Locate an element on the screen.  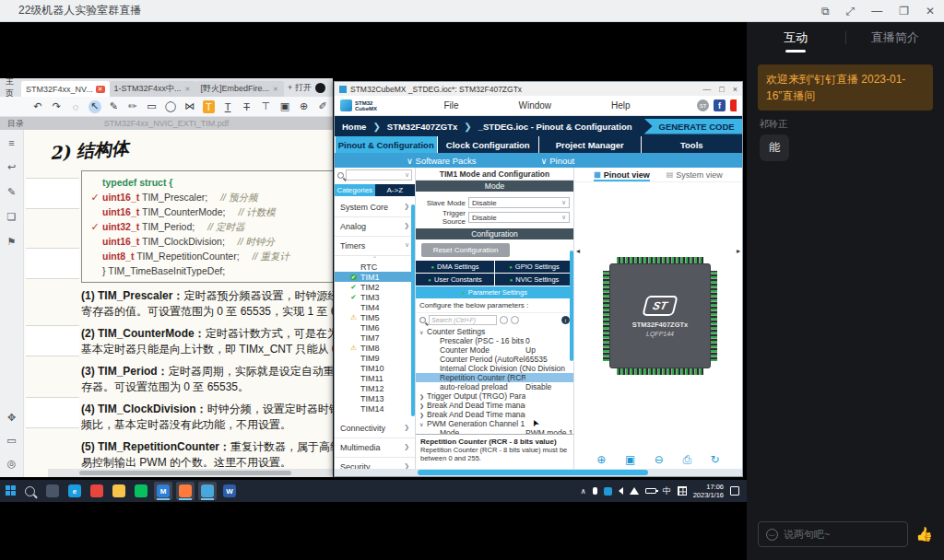
notification-center-icon is located at coordinates (735, 491).